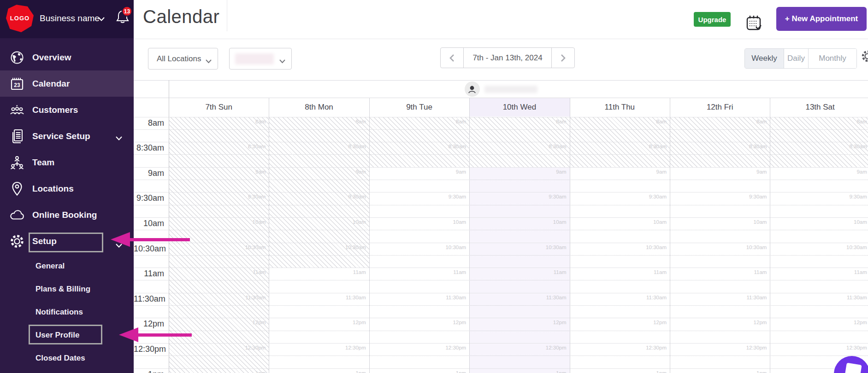  Describe the element at coordinates (864, 57) in the screenshot. I see `calendar-settings-gear-icon` at that location.